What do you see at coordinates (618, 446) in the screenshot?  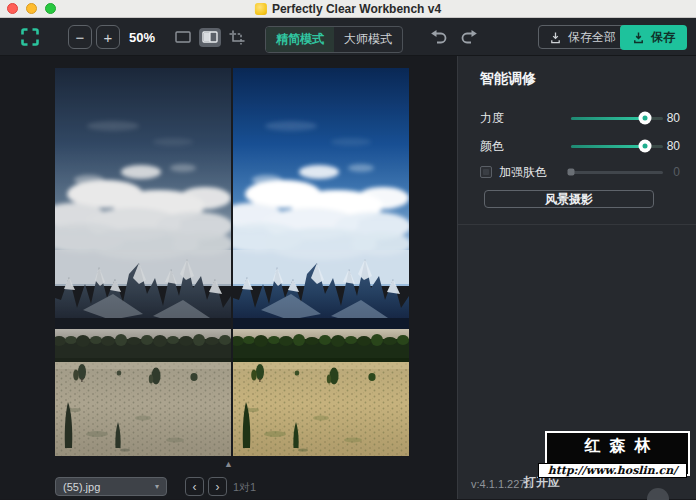 I see `watermark-name: 红森林` at bounding box center [618, 446].